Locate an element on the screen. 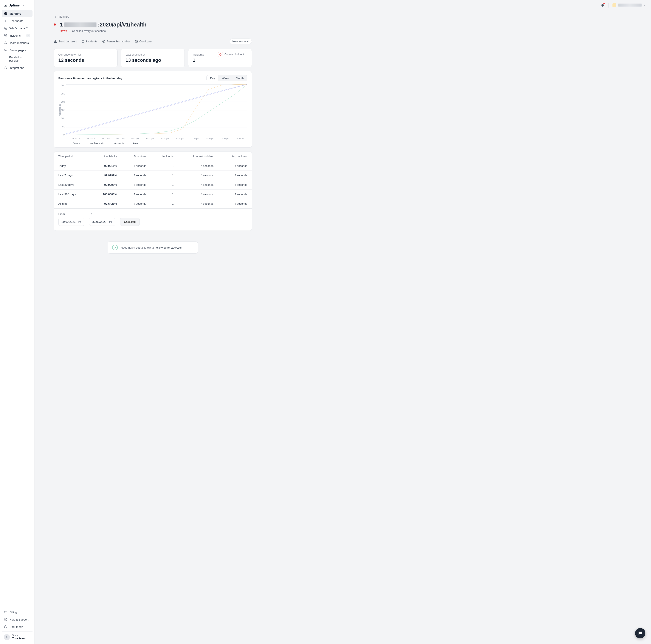 The width and height of the screenshot is (651, 644). sidebar-item-status-pages: Status pages is located at coordinates (17, 50).